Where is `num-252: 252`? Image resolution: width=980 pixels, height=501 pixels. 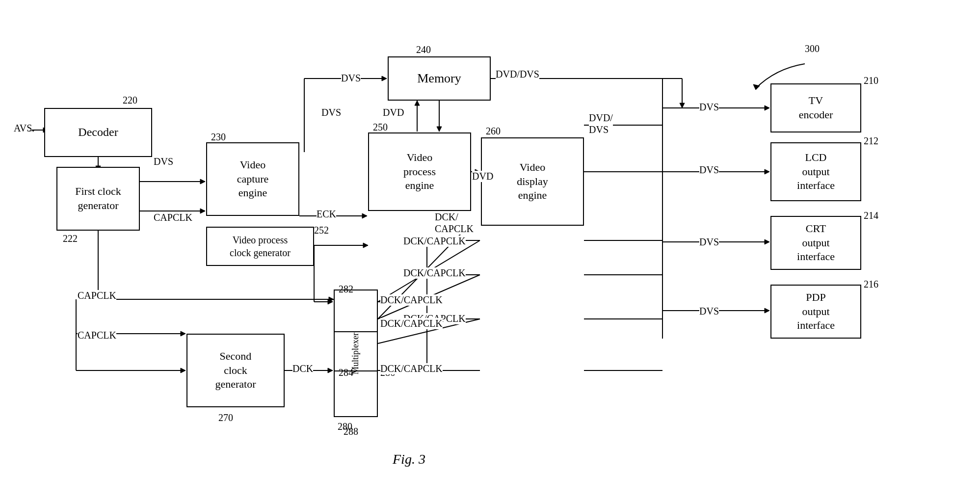 num-252: 252 is located at coordinates (321, 231).